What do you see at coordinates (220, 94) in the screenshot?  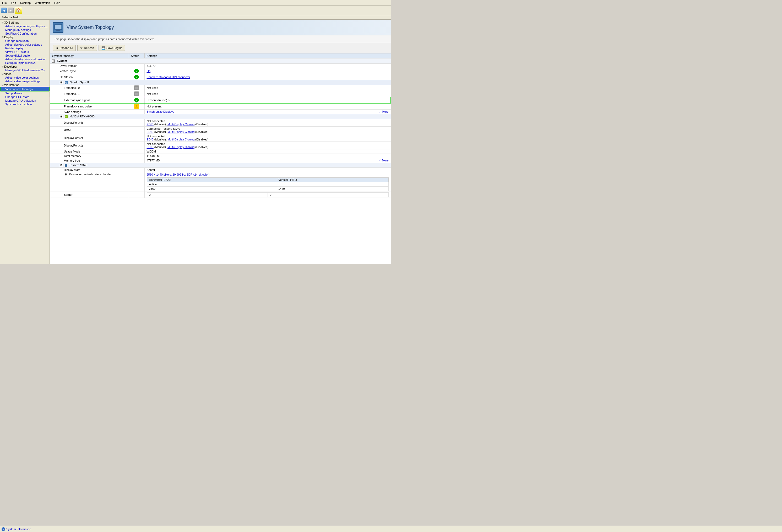 I see `framelock-1-row: Framelock 1 Not used` at bounding box center [220, 94].